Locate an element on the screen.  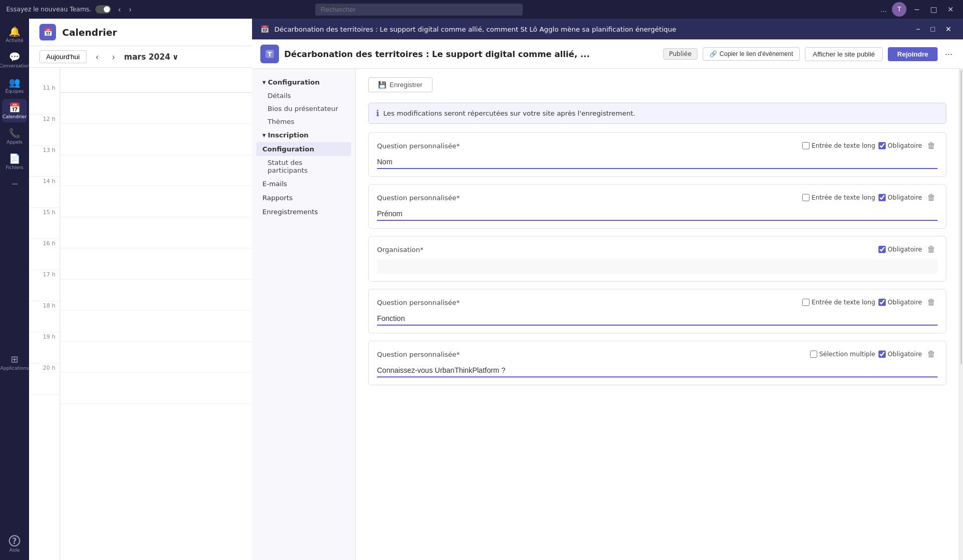
files-icon: 📄 is located at coordinates (15, 159).